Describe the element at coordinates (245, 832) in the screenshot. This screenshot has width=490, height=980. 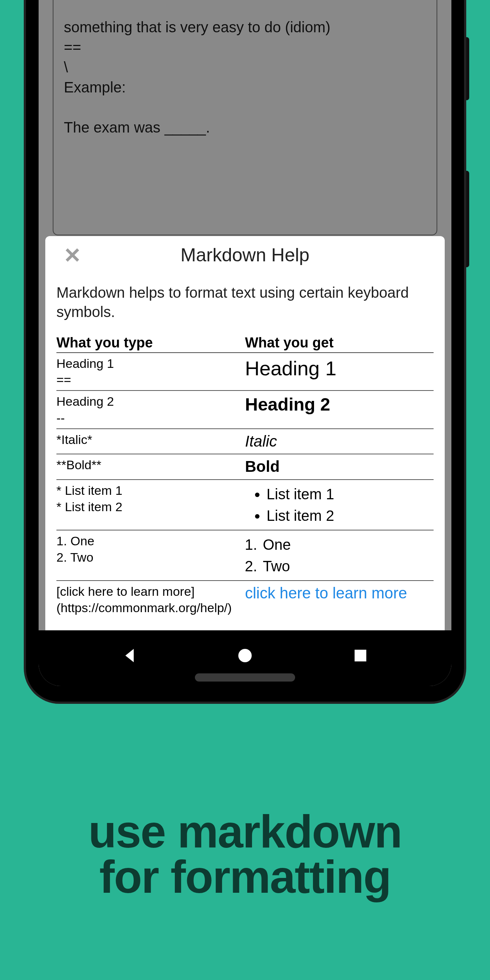
I see `caption-line-1: use markdown` at that location.